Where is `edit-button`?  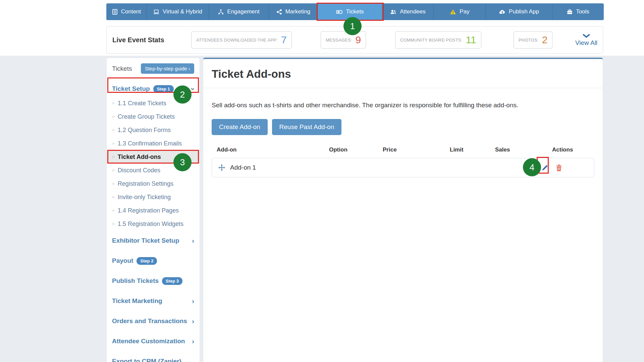 edit-button is located at coordinates (545, 168).